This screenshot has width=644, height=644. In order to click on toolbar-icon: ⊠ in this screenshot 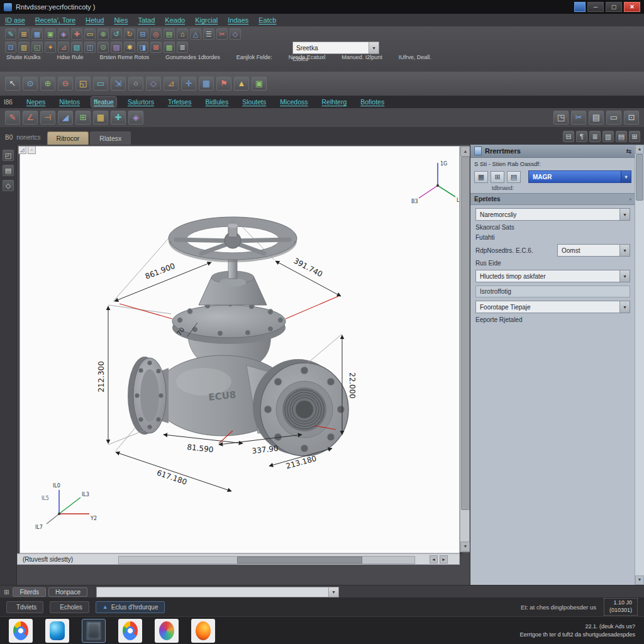, I will do `click(156, 47)`.